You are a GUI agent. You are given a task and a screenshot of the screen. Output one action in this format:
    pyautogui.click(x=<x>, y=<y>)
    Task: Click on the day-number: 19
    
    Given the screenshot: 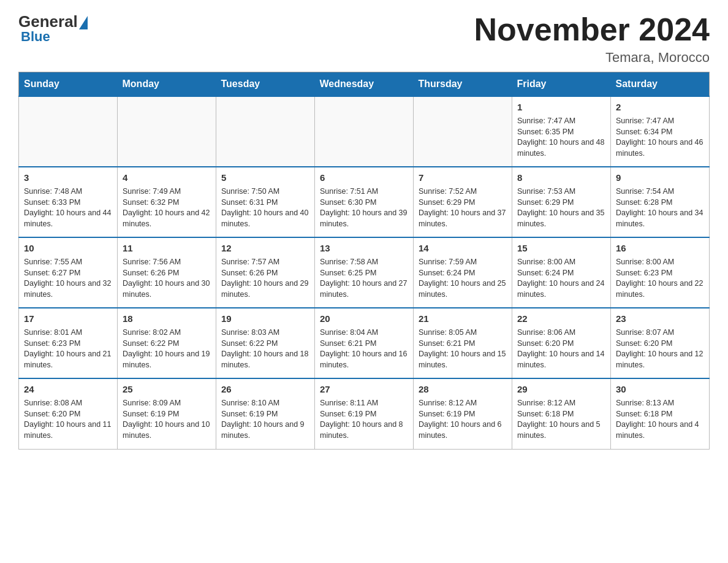 What is the action you would take?
    pyautogui.click(x=265, y=319)
    